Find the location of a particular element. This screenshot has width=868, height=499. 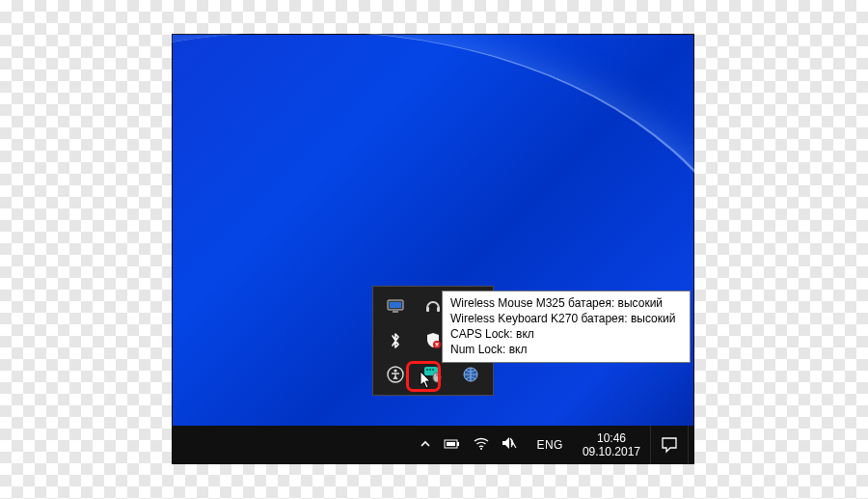

bluetooth-icon is located at coordinates (395, 341).